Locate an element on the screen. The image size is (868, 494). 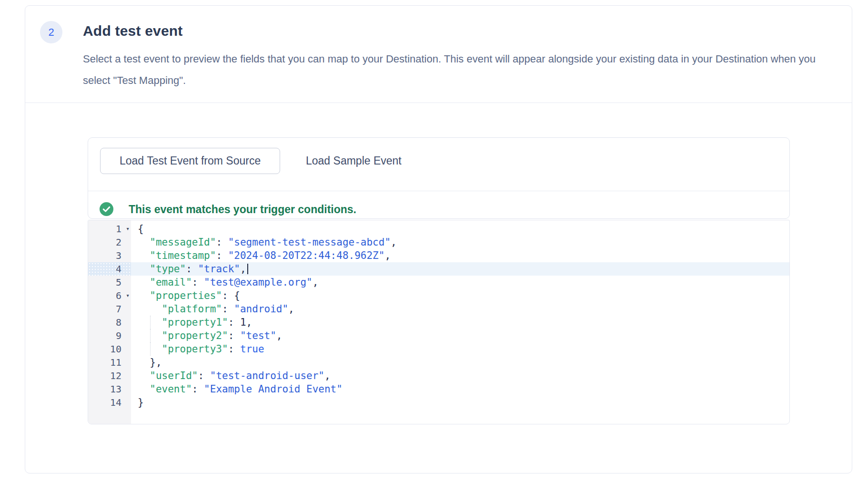
code-line-content: "userId": "test-android-user", is located at coordinates (460, 376).